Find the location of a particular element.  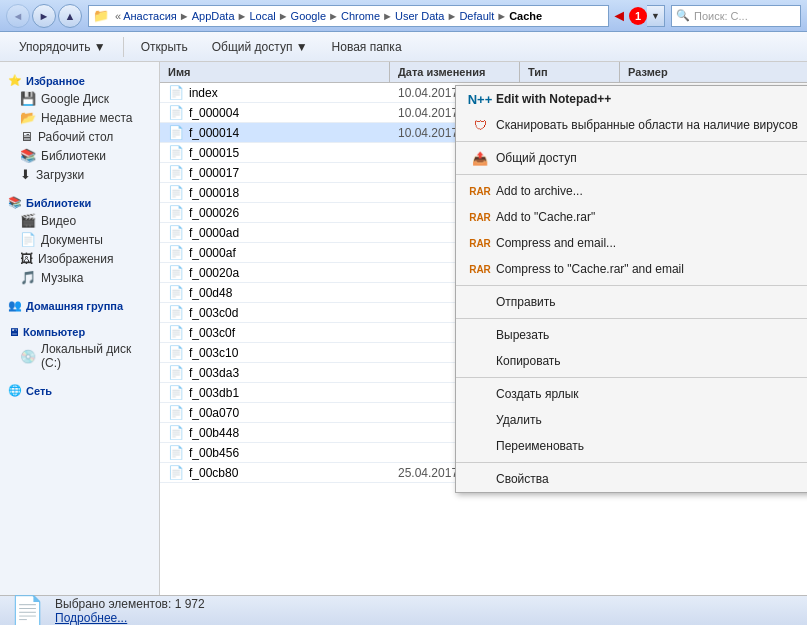

notepad-icon: N++ is located at coordinates (480, 99).